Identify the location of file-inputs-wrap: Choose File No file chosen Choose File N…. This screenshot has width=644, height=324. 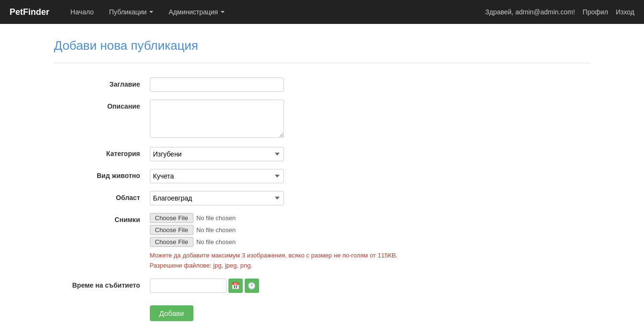
(370, 230).